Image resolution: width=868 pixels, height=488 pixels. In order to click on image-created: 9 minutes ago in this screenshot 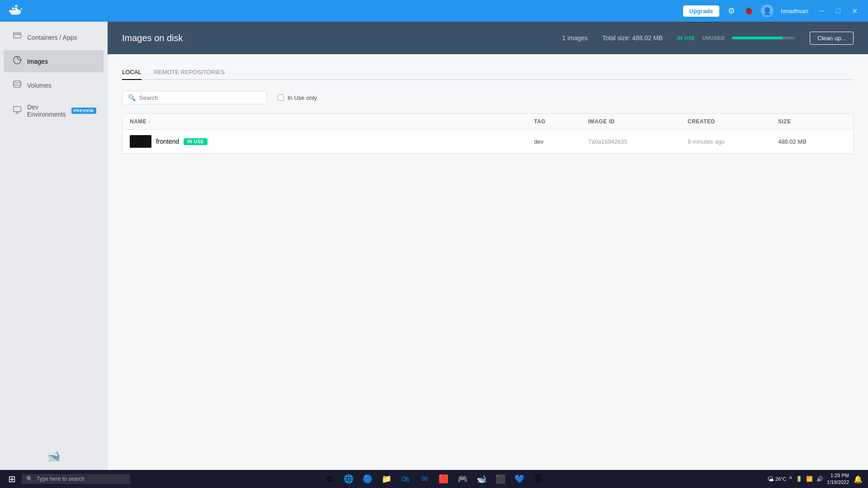, I will do `click(733, 141)`.